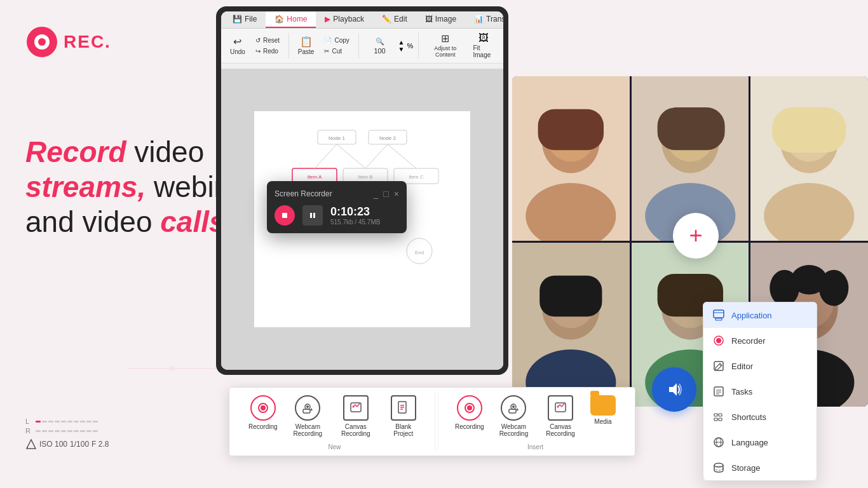 This screenshot has height=488, width=868. What do you see at coordinates (470, 416) in the screenshot?
I see `ribbon-recording-insert: Recording` at bounding box center [470, 416].